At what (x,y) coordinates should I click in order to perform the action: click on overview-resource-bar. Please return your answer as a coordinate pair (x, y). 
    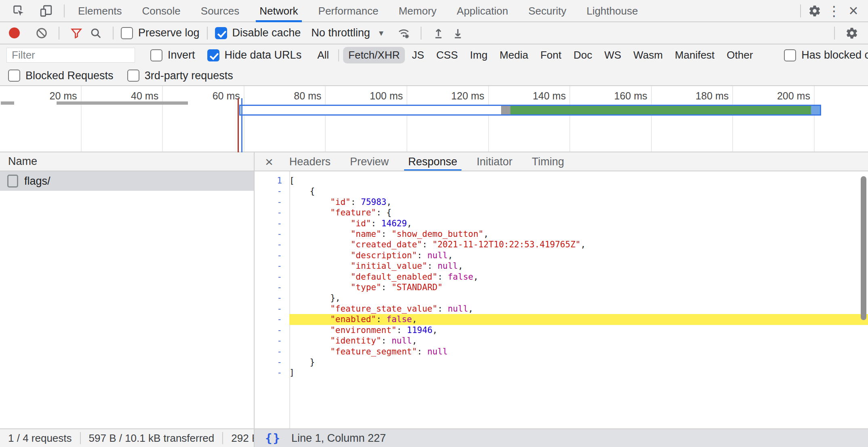
    Looking at the image, I should click on (7, 103).